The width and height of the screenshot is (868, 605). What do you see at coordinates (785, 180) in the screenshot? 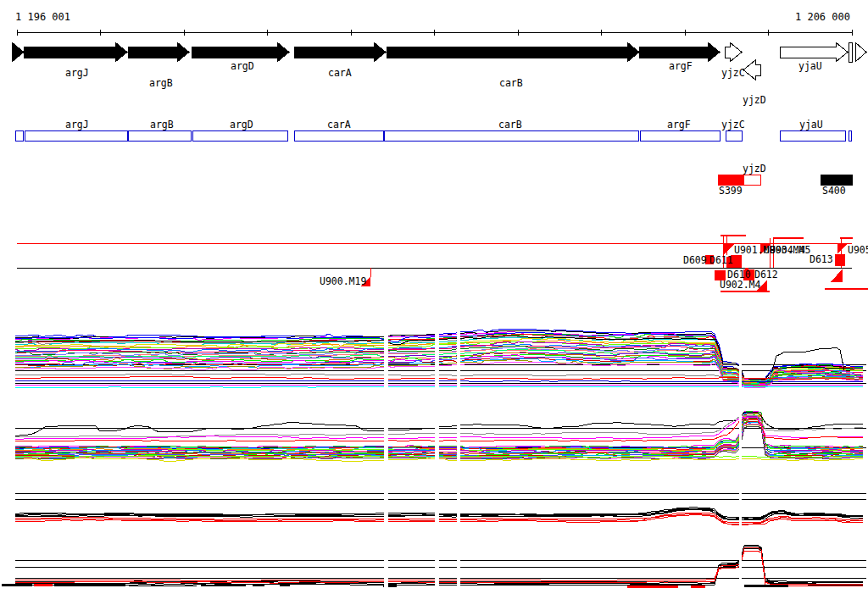
I see `probe-track: S399yjzDS400` at bounding box center [785, 180].